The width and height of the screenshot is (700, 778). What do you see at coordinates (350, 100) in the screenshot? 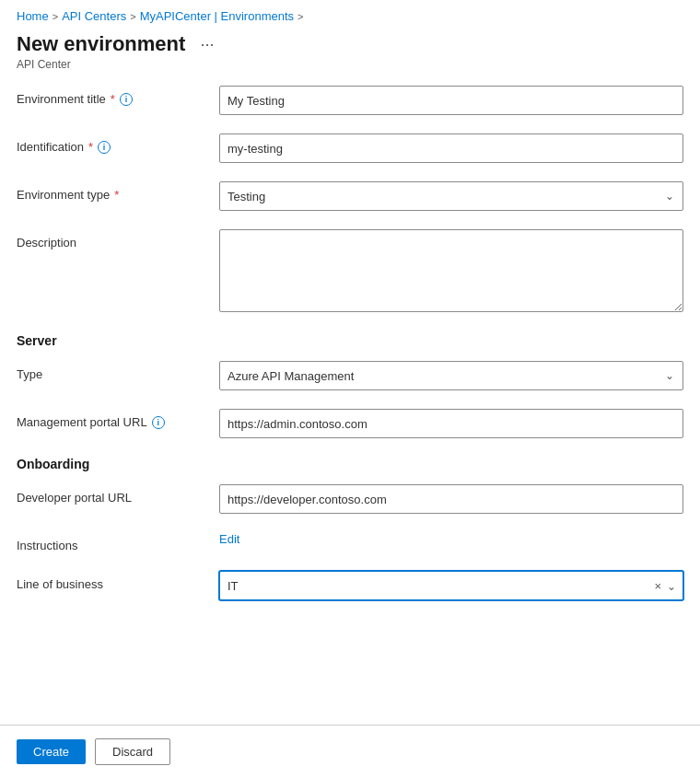
I see `environment-title-row: Environment title * i` at bounding box center [350, 100].